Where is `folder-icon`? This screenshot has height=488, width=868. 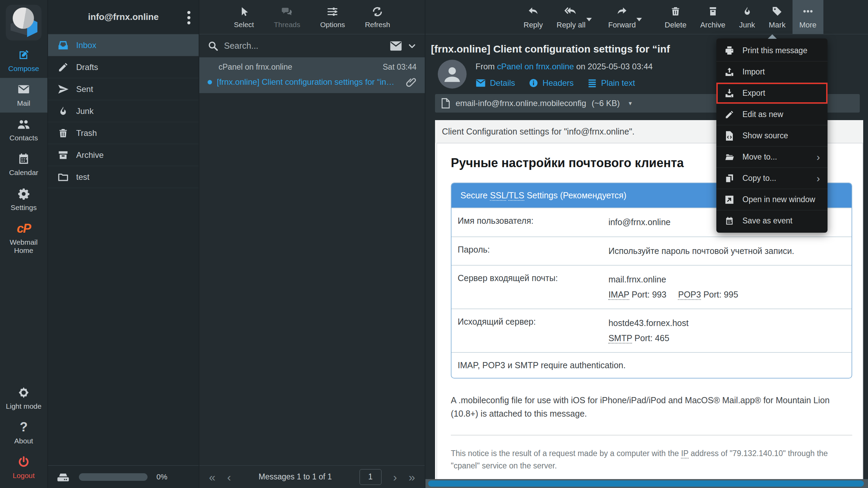
folder-icon is located at coordinates (63, 177).